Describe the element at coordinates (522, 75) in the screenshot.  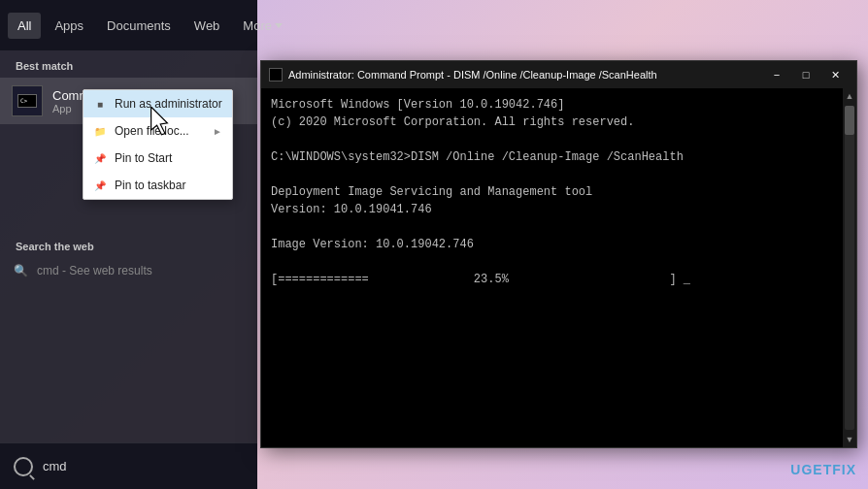
I see `cmd-titlebar-title: Administrator: Command Prompt - DISM /On…` at that location.